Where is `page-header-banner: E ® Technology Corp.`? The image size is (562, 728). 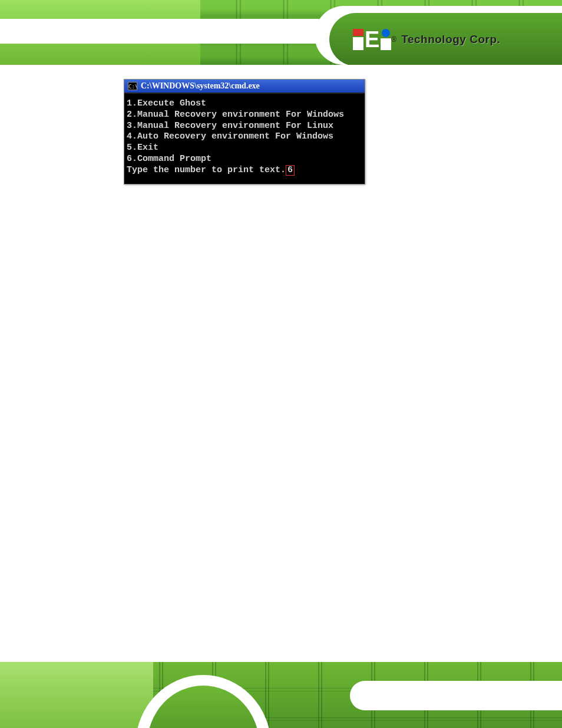 page-header-banner: E ® Technology Corp. is located at coordinates (281, 32).